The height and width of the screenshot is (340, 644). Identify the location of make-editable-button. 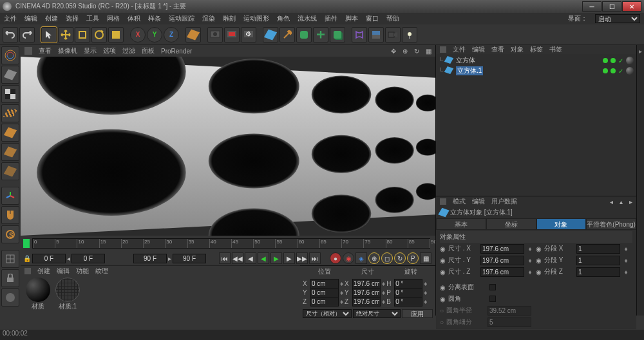
(10, 55).